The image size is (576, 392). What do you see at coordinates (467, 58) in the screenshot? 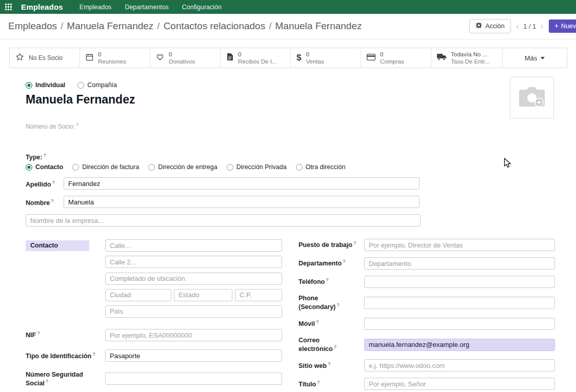
I see `stat-button-entregas: Todavía No ... Tasa De Entr...` at bounding box center [467, 58].